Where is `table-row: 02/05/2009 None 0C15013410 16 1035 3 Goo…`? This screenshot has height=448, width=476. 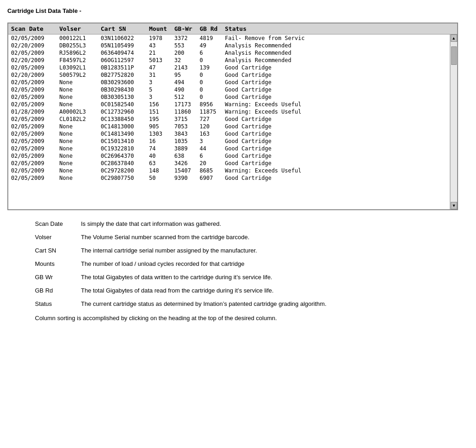 table-row: 02/05/2009 None 0C15013410 16 1035 3 Goo… is located at coordinates (229, 141).